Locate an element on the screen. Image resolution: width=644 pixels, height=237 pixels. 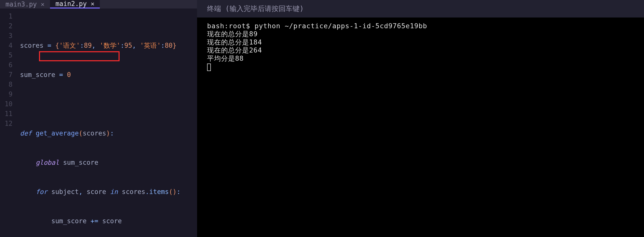
code-line: sum_score = 0 is located at coordinates (106, 75).